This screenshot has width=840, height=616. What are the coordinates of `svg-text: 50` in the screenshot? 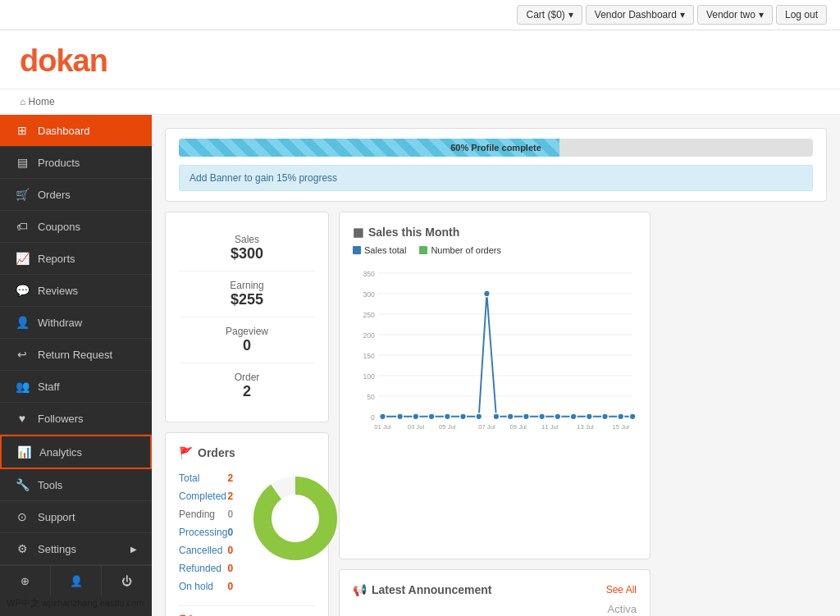 It's located at (371, 397).